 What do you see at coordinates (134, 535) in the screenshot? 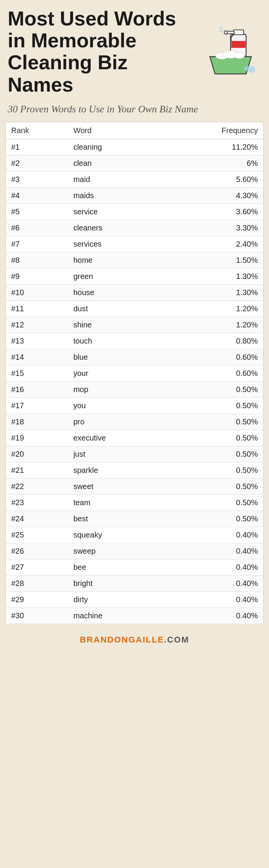
I see `table-row: #25squeaky0.40%` at bounding box center [134, 535].